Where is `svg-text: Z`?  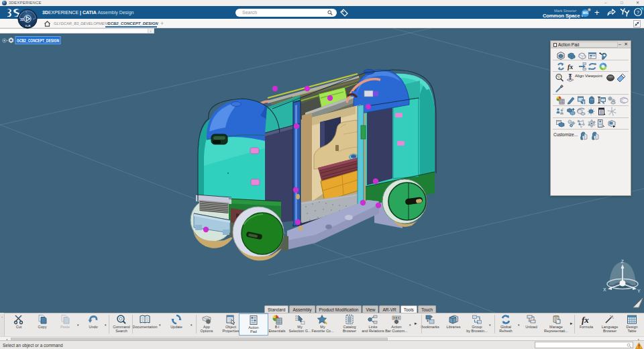 svg-text: Z is located at coordinates (623, 262).